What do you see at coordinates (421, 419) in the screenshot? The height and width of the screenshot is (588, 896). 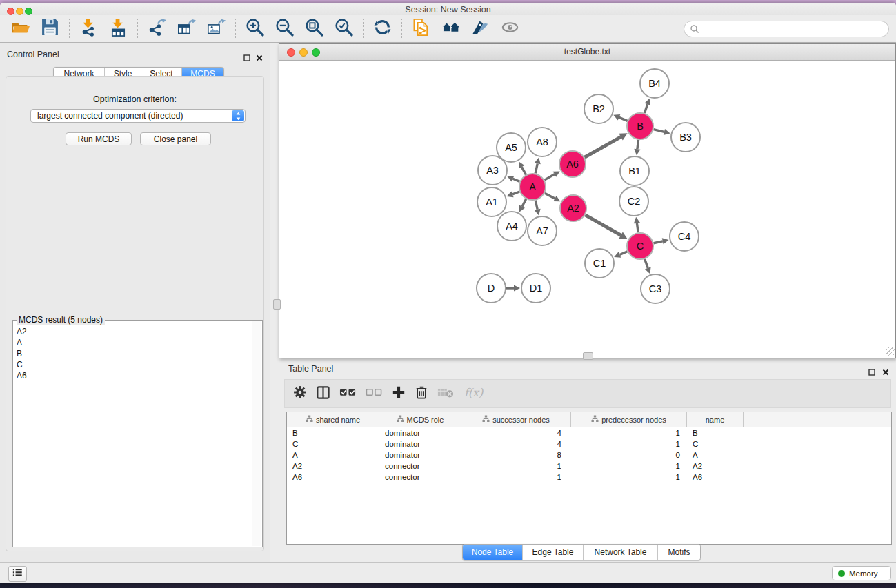 I see `column-header-MCDS-role: MCDS role` at bounding box center [421, 419].